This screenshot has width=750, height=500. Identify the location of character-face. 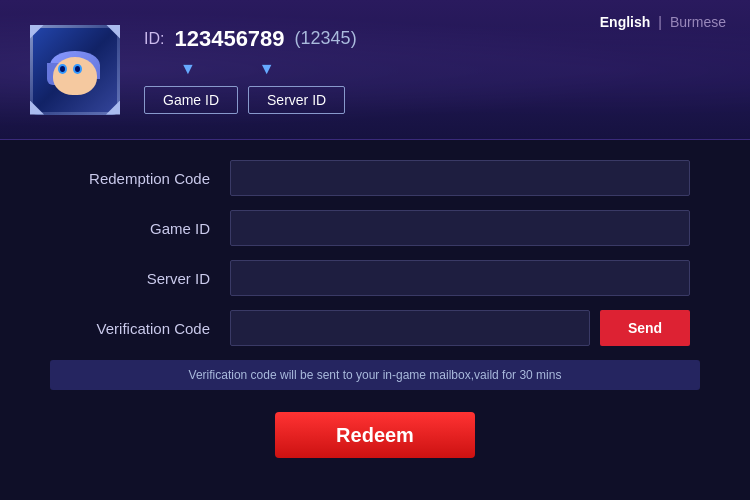
(75, 70).